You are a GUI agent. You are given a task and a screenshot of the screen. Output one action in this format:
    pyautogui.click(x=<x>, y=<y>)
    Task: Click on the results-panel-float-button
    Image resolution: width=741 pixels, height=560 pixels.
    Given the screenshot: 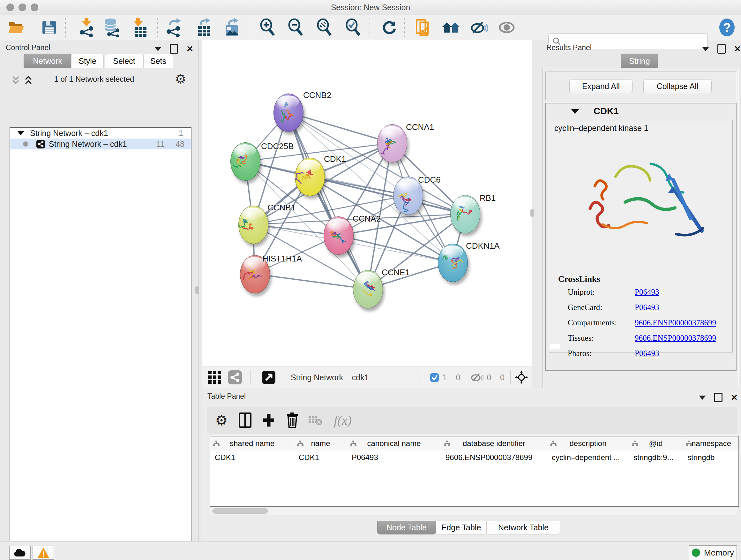 What is the action you would take?
    pyautogui.click(x=722, y=49)
    